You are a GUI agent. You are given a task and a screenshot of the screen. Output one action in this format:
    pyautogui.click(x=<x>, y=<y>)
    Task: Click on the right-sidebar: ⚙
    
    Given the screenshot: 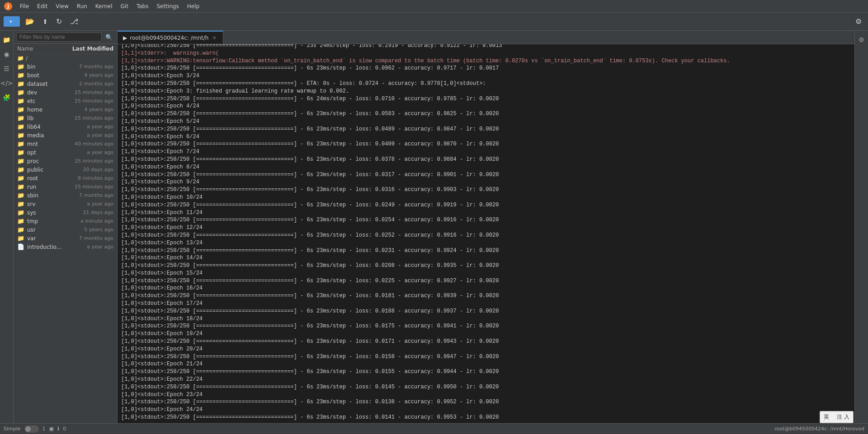 What is the action you would take?
    pyautogui.click(x=861, y=227)
    